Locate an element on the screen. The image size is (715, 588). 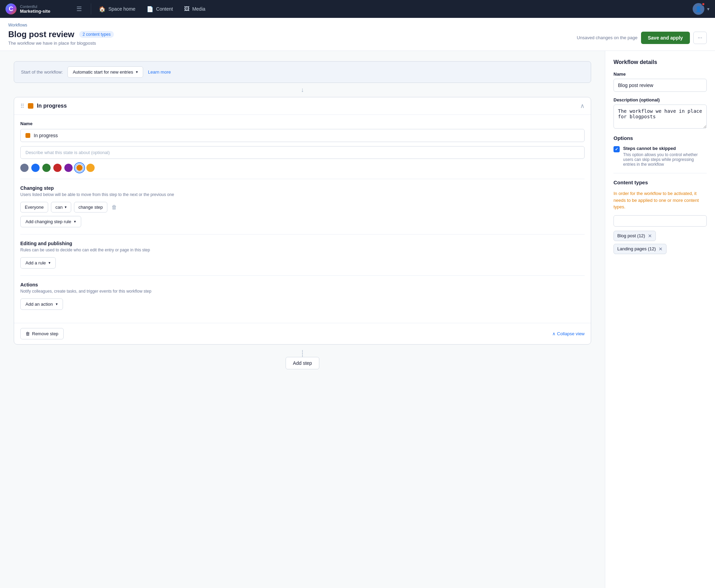
avatar-button: 👤 is located at coordinates (698, 9).